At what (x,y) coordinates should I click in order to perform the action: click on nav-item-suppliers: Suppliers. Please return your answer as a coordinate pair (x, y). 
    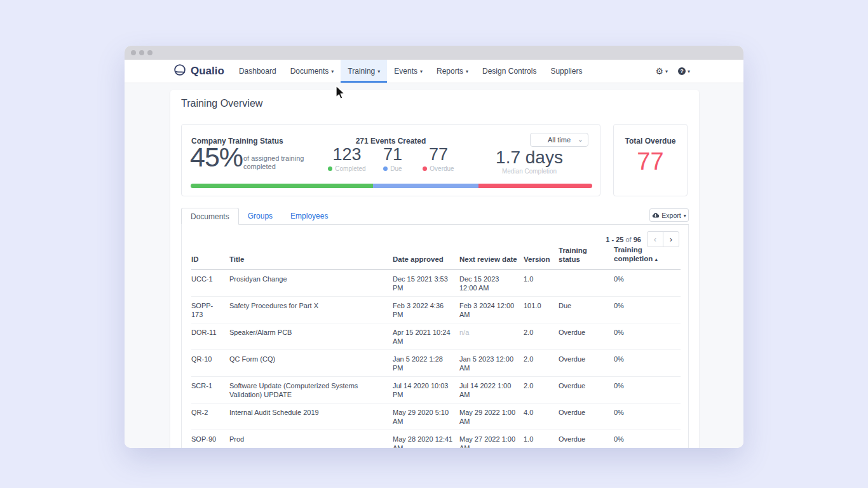
    Looking at the image, I should click on (566, 71).